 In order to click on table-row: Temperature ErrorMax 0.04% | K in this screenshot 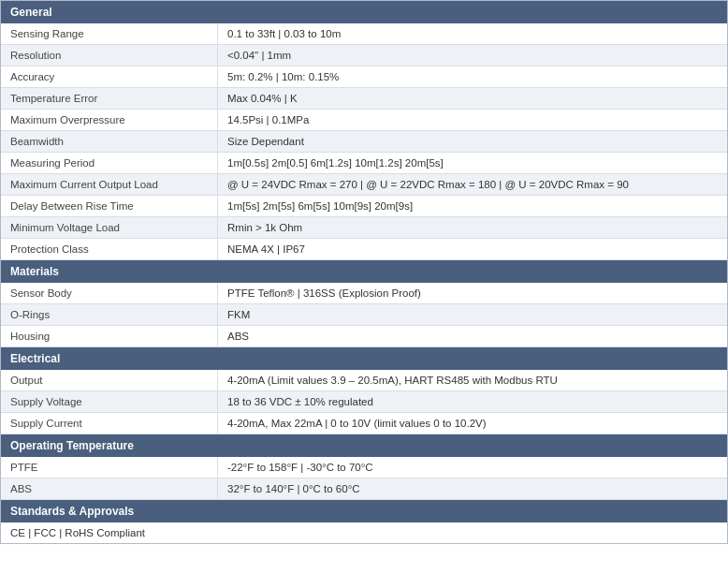, I will do `click(364, 99)`.